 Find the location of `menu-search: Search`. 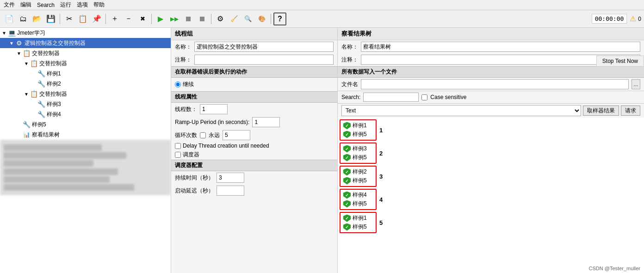

menu-search: Search is located at coordinates (46, 5).